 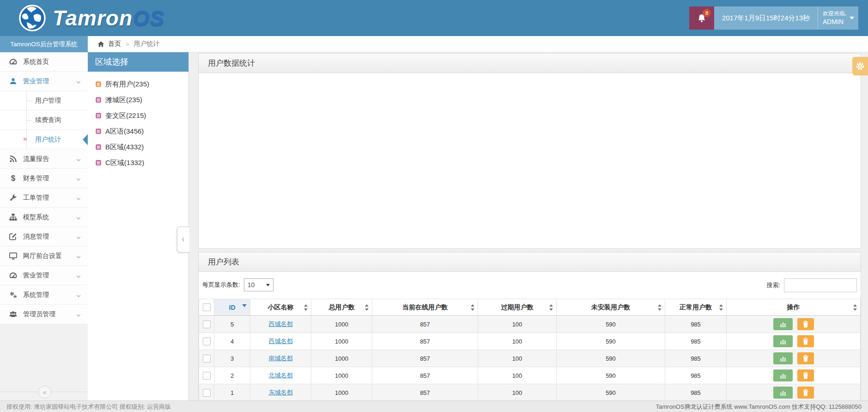 What do you see at coordinates (44, 227) in the screenshot?
I see `sidebar: 系统首页营业管理用户管理续费查询»用户统计流量报告$财务管理工单管理模型系统消息…` at bounding box center [44, 227].